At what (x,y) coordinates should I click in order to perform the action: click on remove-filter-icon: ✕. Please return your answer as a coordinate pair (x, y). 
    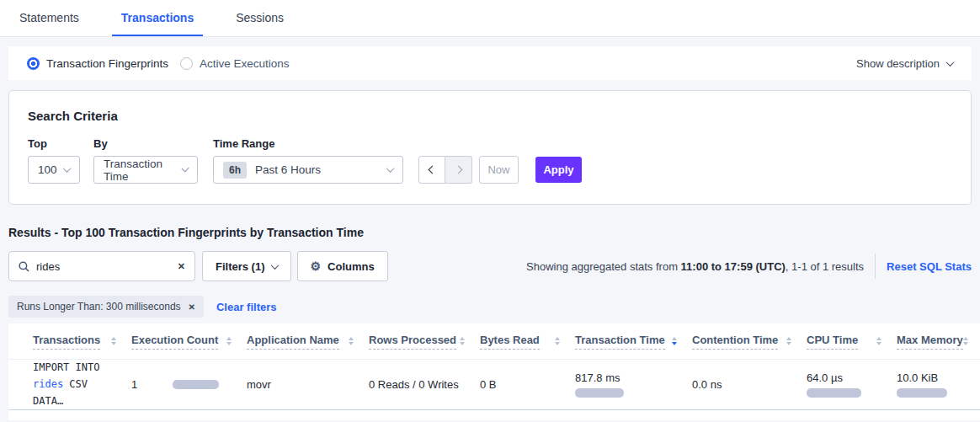
    Looking at the image, I should click on (192, 307).